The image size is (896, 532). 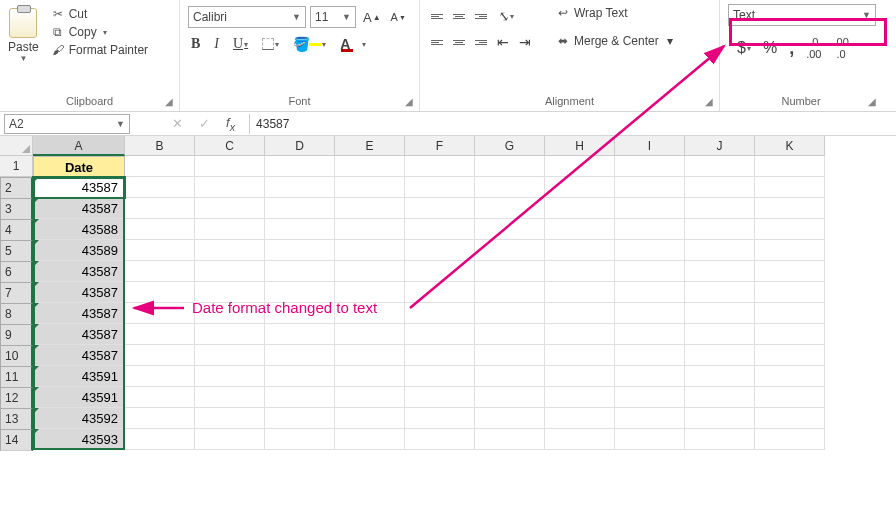 What do you see at coordinates (510, 334) in the screenshot?
I see `cell-G9` at bounding box center [510, 334].